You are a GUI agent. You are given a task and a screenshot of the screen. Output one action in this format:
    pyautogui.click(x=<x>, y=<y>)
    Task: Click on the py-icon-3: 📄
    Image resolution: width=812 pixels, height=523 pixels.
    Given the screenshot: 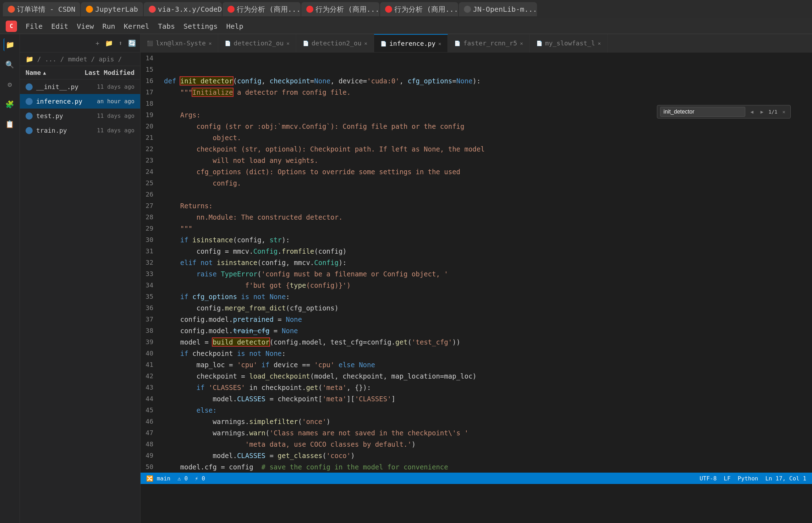 What is the action you would take?
    pyautogui.click(x=383, y=44)
    